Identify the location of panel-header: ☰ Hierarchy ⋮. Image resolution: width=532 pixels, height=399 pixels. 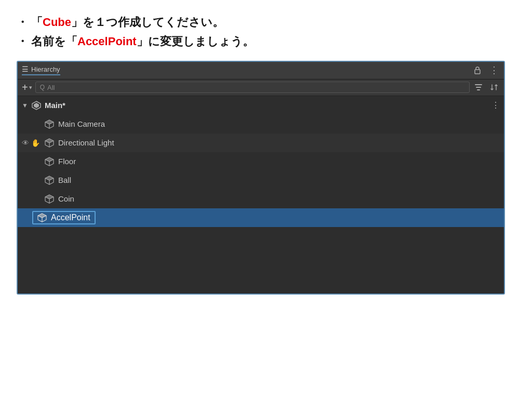
(261, 71).